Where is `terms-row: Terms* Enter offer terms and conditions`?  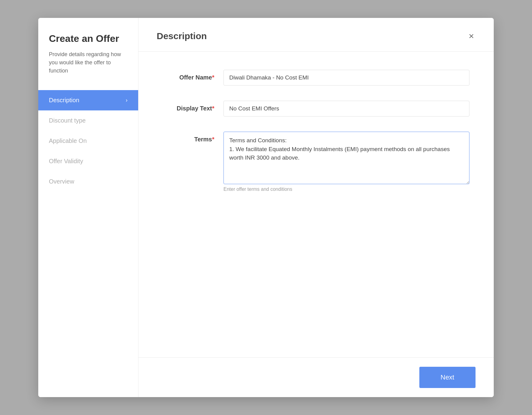 terms-row: Terms* Enter offer terms and conditions is located at coordinates (316, 162).